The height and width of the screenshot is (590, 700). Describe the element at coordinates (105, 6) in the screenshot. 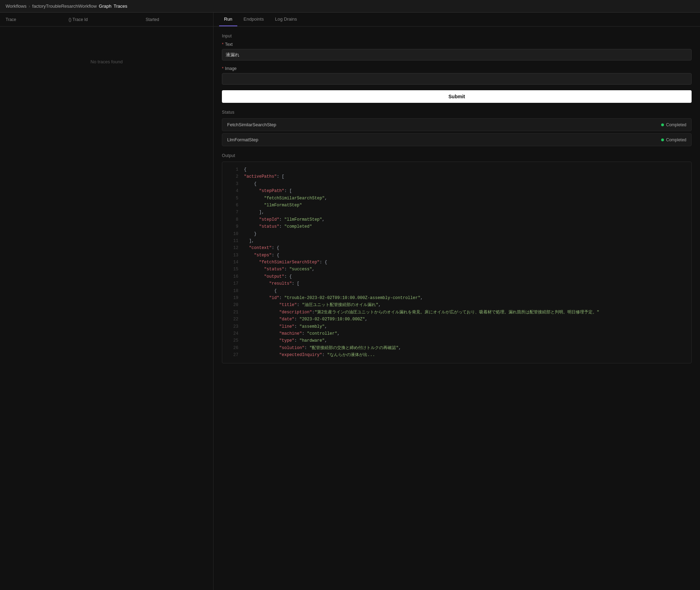

I see `graph-tab-link: Graph` at that location.